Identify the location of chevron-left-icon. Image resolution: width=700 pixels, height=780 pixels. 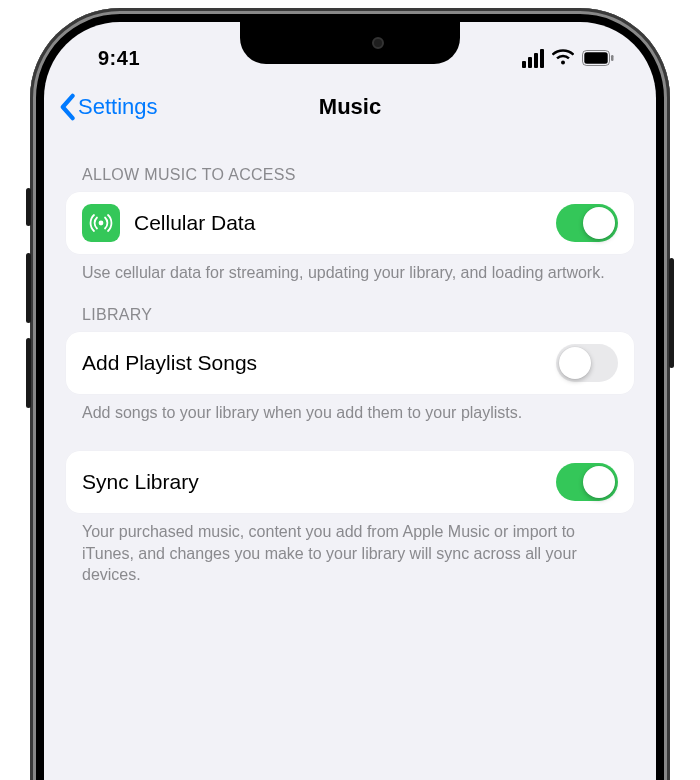
(67, 107).